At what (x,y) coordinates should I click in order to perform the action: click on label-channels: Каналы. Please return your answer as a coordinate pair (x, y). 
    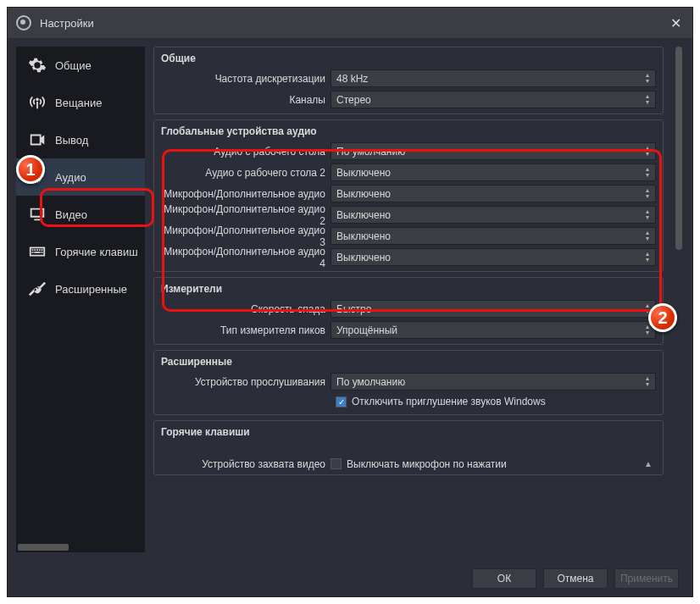
    Looking at the image, I should click on (243, 100).